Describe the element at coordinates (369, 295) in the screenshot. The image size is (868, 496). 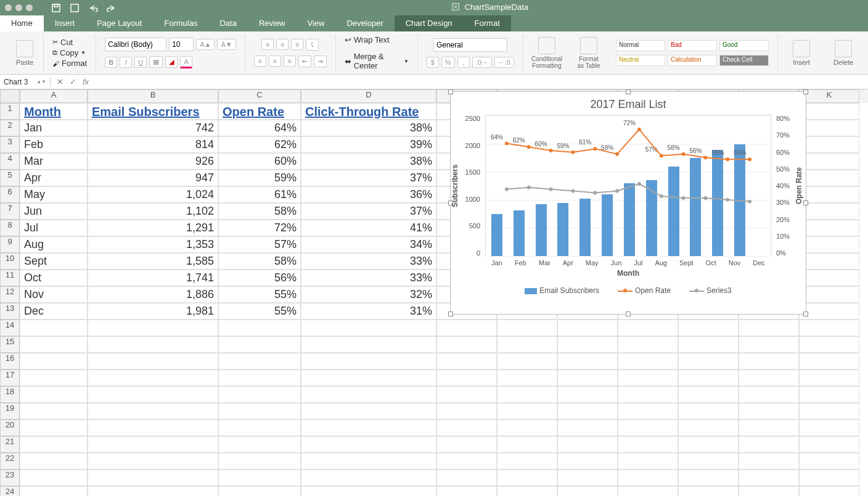
I see `cell: 32%` at that location.